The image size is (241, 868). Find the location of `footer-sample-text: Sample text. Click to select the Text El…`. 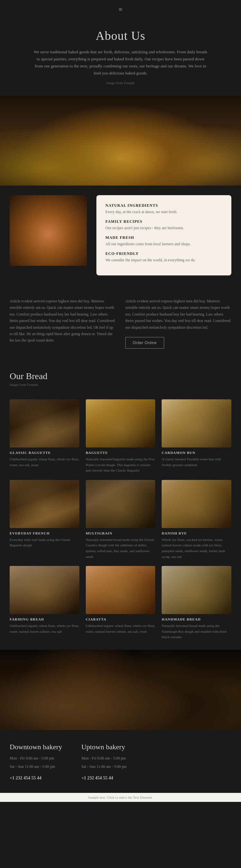

footer-sample-text: Sample text. Click to select the Text El… is located at coordinates (121, 797).